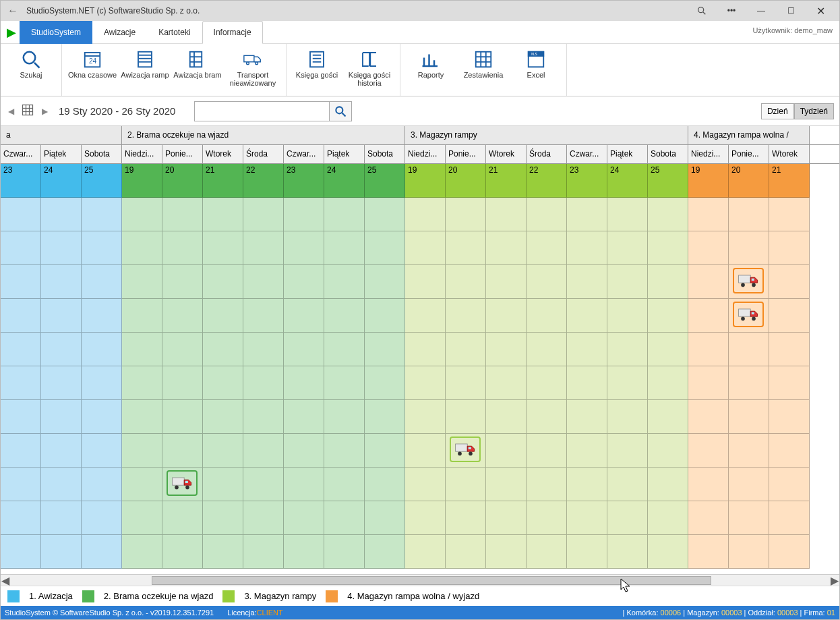  What do you see at coordinates (702, 11) in the screenshot?
I see `search-titlebar-icon` at bounding box center [702, 11].